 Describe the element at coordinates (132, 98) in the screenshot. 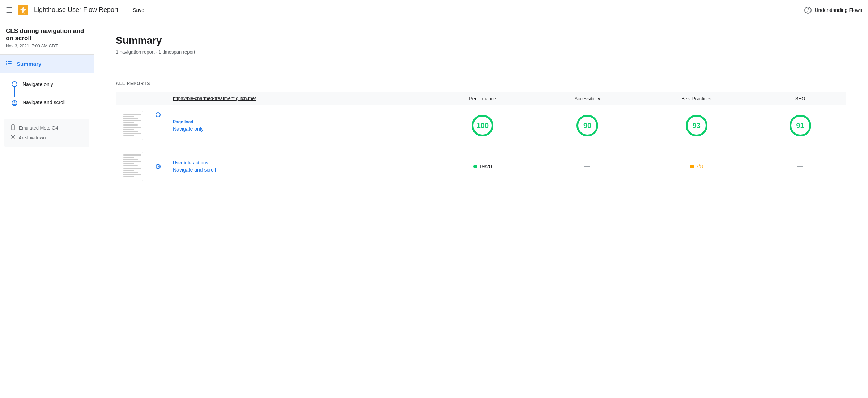

I see `thumb-header-cell` at that location.